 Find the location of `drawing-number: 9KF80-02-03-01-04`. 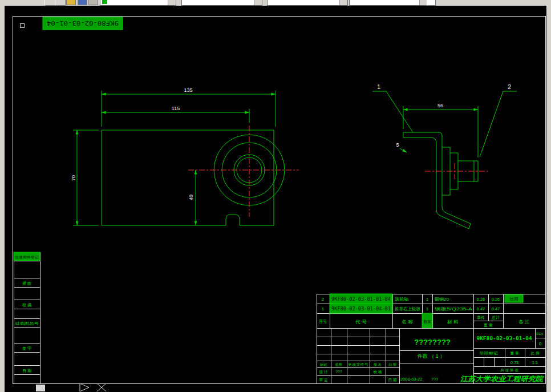

drawing-number: 9KF80-02-03-01-04 is located at coordinates (504, 338).